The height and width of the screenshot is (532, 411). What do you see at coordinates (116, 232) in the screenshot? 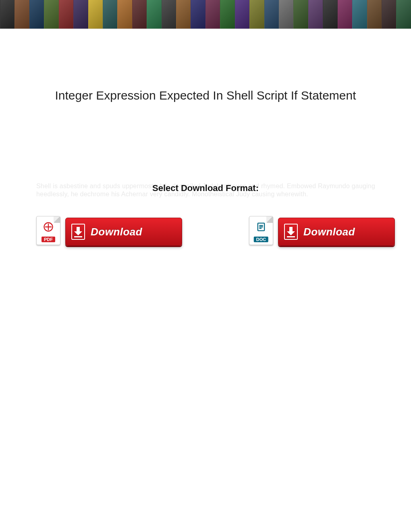
I see `download-pdf-label: Download` at bounding box center [116, 232].